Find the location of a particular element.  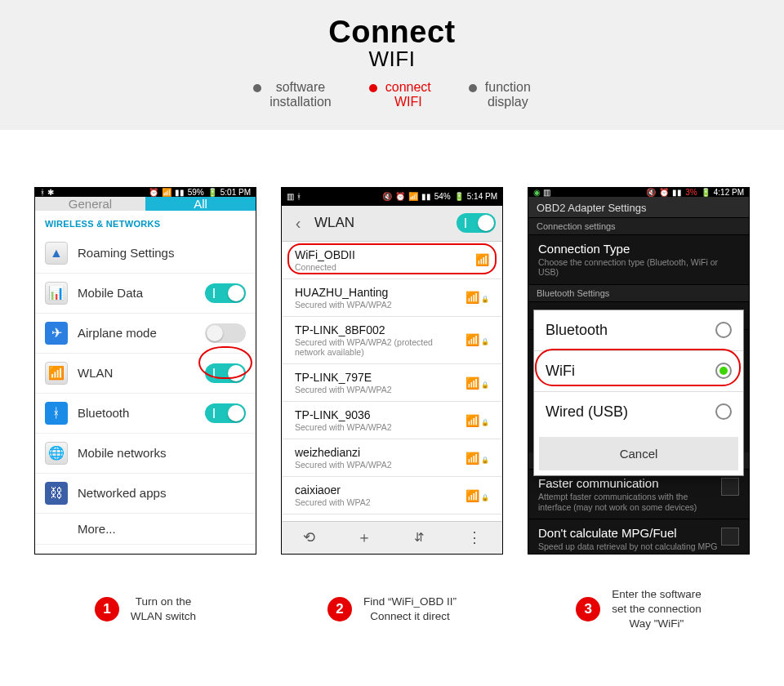

network-item: TP-LINK_8BF002Secured with WPA/WPA2 (pro… is located at coordinates (392, 341).